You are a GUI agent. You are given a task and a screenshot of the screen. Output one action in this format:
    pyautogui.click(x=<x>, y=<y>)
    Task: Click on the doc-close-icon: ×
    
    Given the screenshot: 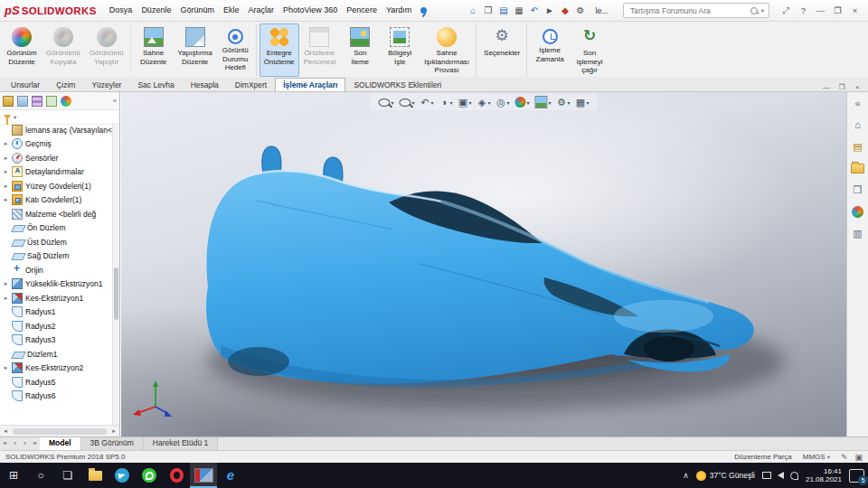 What is the action you would take?
    pyautogui.click(x=857, y=87)
    